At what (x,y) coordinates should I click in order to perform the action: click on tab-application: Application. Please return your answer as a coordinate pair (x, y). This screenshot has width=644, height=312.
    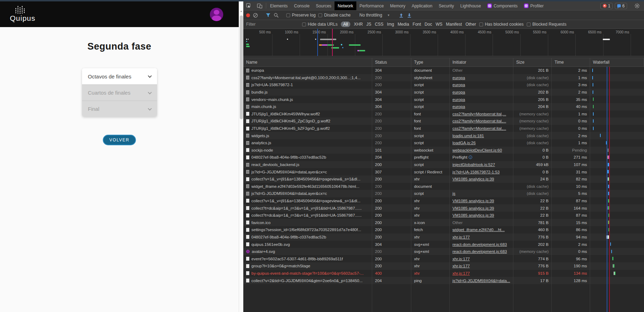
    Looking at the image, I should click on (422, 6).